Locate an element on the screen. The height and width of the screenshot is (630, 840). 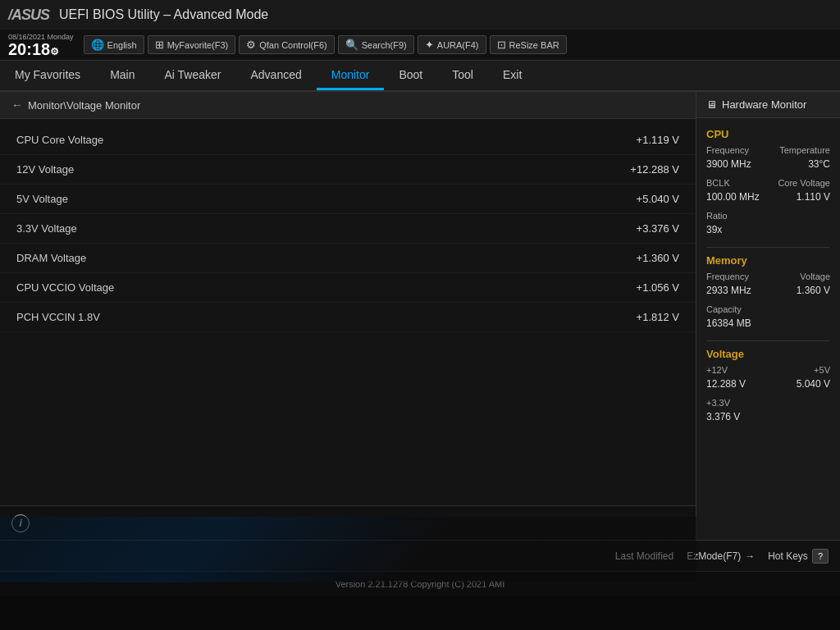
memory-section-title: Memory is located at coordinates (768, 261).